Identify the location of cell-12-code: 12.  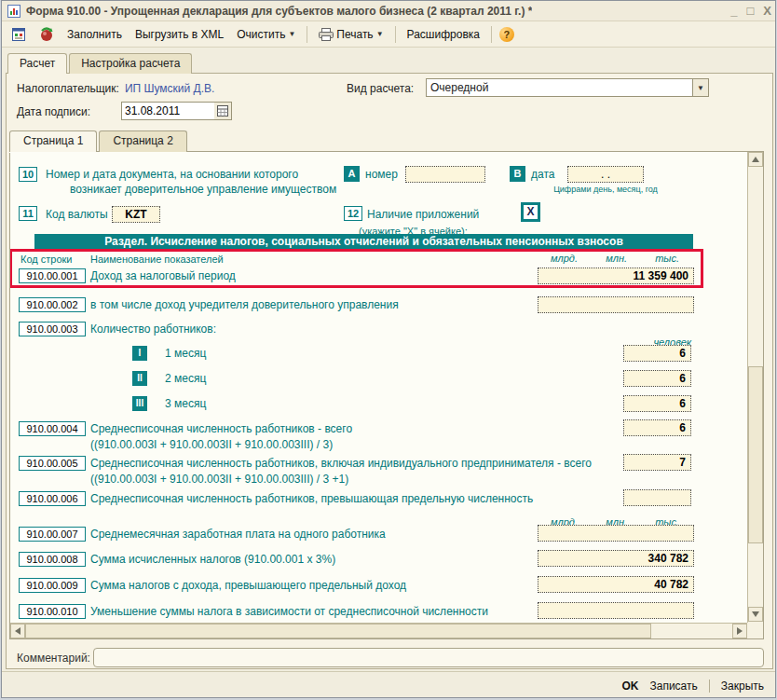
(353, 213).